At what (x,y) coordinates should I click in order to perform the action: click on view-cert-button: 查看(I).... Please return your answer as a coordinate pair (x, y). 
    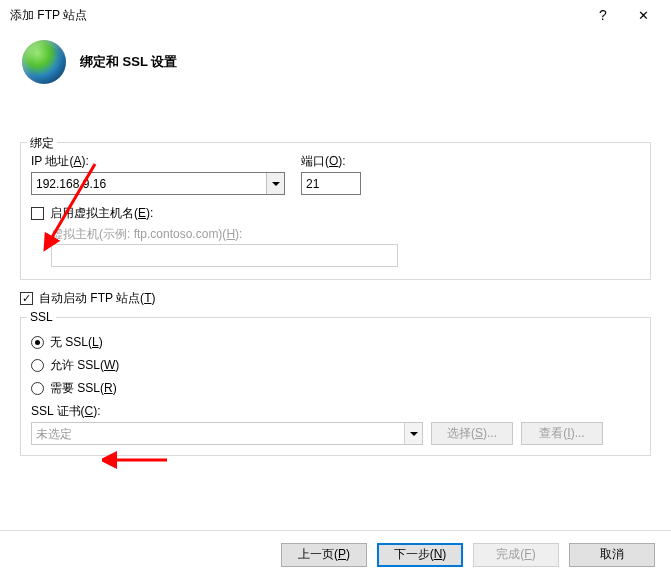
    Looking at the image, I should click on (562, 434).